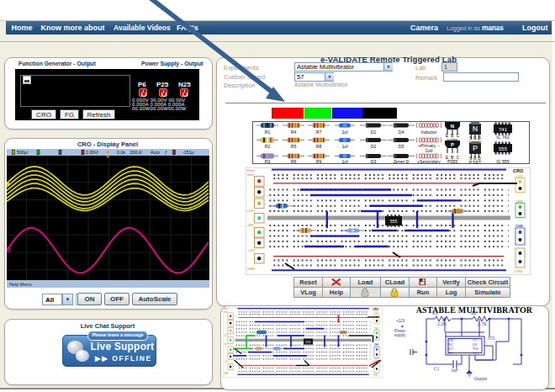 This screenshot has width=555, height=392. Describe the element at coordinates (476, 162) in the screenshot. I see `svg-text: P FET` at that location.